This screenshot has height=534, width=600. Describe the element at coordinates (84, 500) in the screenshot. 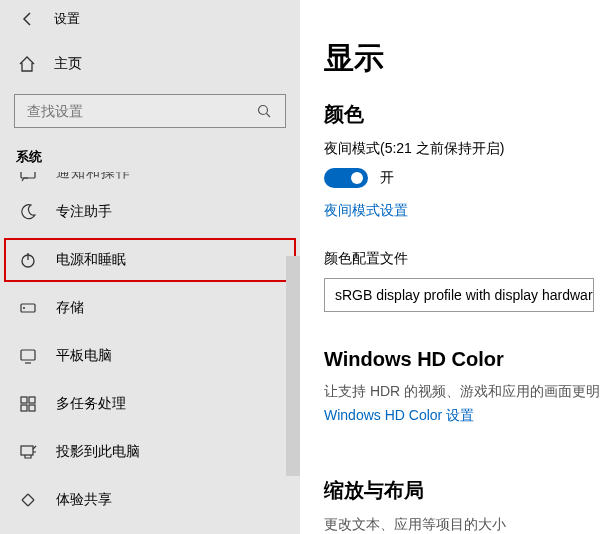

I see `sidebar-item-label: 体验共享` at that location.